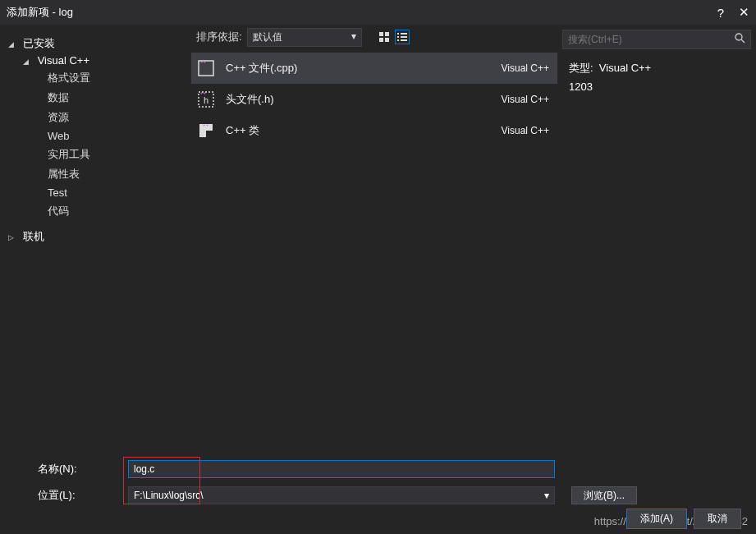 The height and width of the screenshot is (534, 756). What do you see at coordinates (34, 237) in the screenshot?
I see `tree-label-online: 联机` at bounding box center [34, 237].